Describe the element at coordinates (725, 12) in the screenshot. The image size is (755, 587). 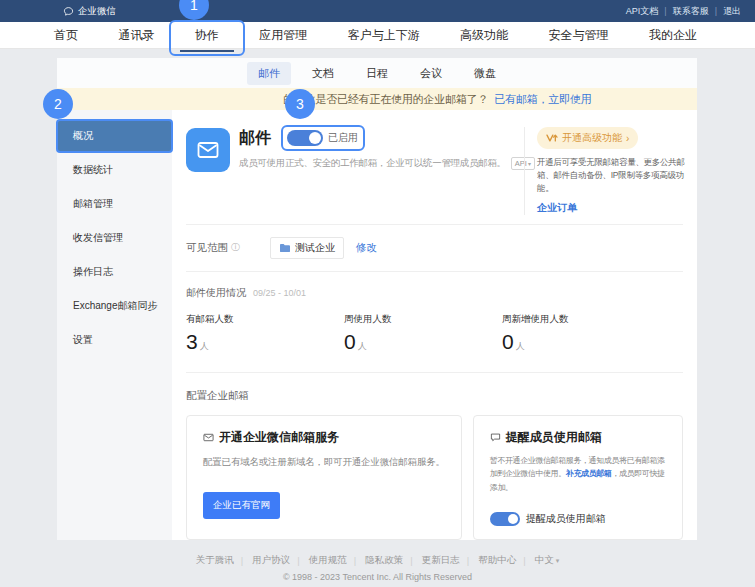
I see `logout-link: 退出` at that location.